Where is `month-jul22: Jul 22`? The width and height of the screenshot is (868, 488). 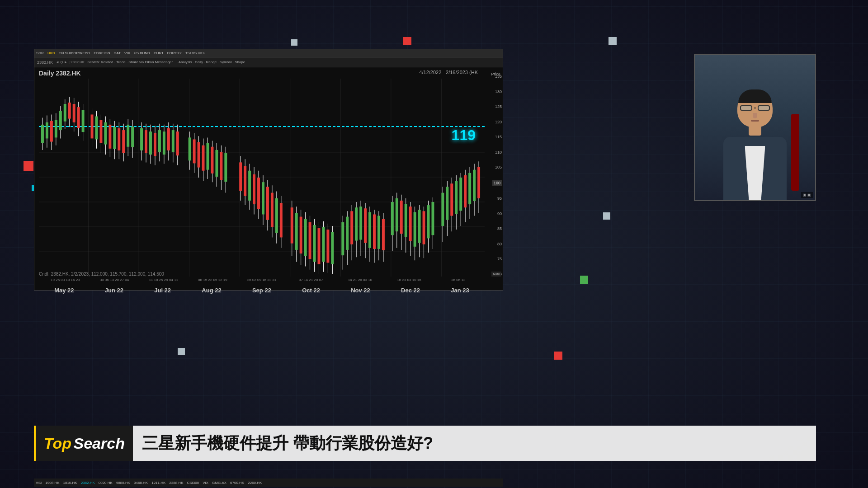
month-jul22: Jul 22 is located at coordinates (163, 290).